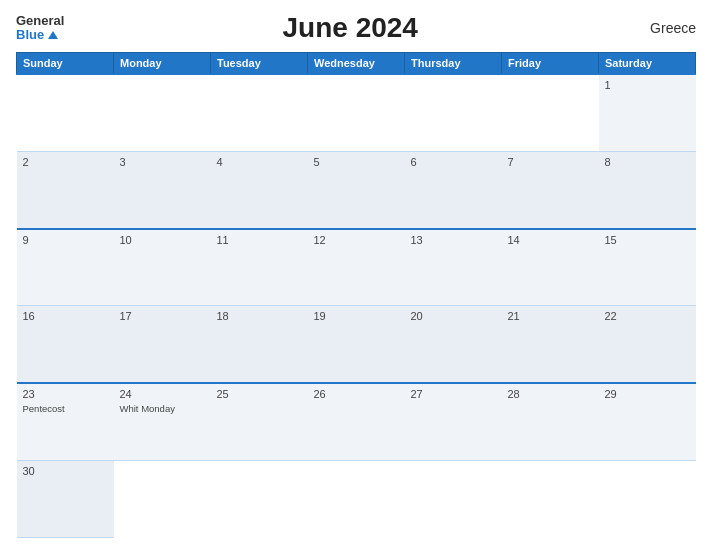 This screenshot has width=712, height=550. Describe the element at coordinates (356, 64) in the screenshot. I see `weekday-header-row: Sunday Monday Tuesday Wednesday Thursday…` at that location.